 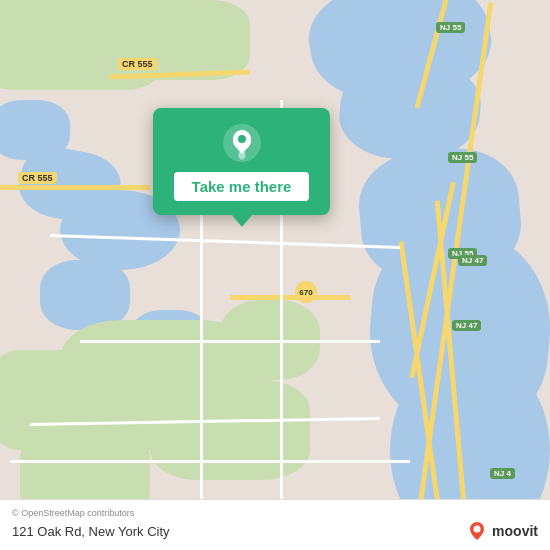 What do you see at coordinates (242, 143) in the screenshot?
I see `location-pin-icon` at bounding box center [242, 143].